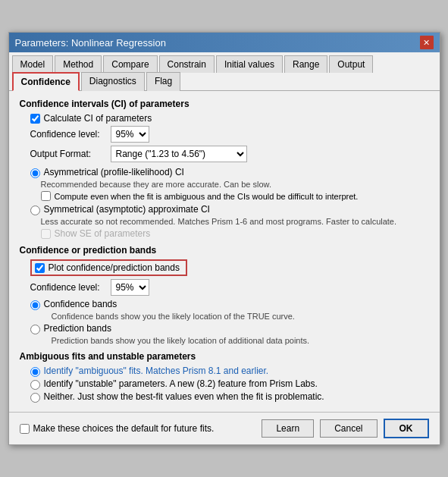  Describe the element at coordinates (224, 104) in the screenshot. I see `ci-section-title: Confidence intervals (CI) of parameters` at that location.